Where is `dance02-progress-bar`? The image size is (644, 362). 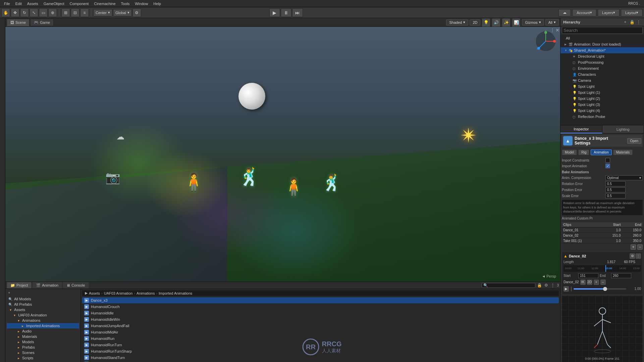 dance02-progress-bar is located at coordinates (600, 289).